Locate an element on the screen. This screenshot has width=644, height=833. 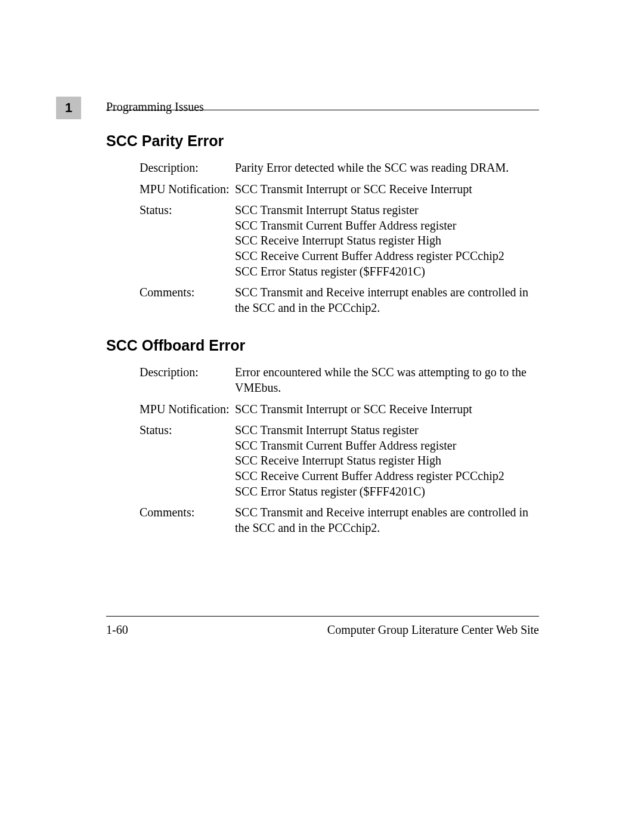
definition-list: Description: Error encountered while the… is located at coordinates (336, 450).